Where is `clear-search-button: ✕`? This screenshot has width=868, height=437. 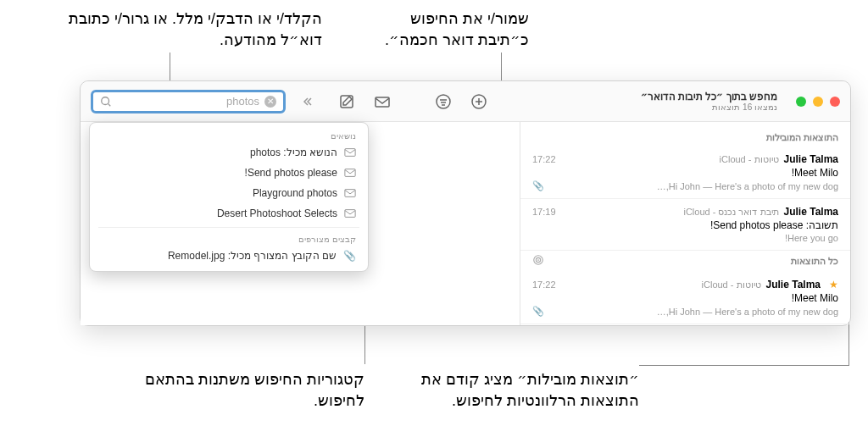 clear-search-button: ✕ is located at coordinates (270, 102).